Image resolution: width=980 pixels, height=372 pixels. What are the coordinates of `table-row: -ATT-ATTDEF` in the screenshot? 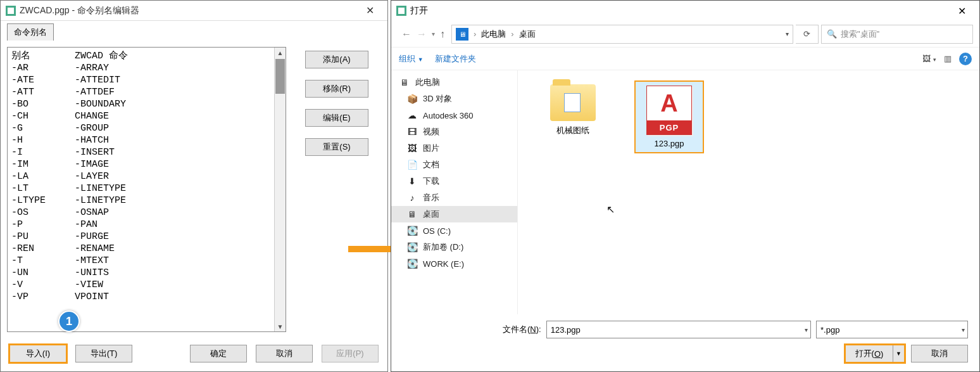 It's located at (141, 93).